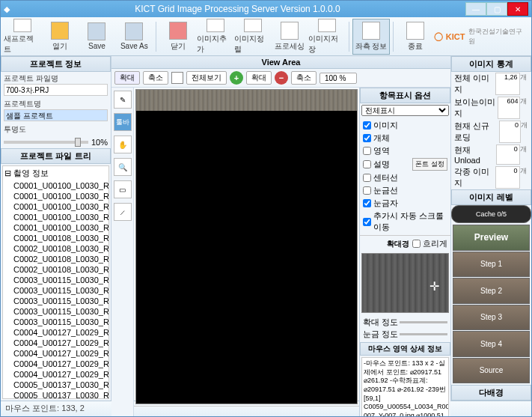 This screenshot has height=417, width=532. I want to click on process-button: 프로세싱, so click(290, 37).